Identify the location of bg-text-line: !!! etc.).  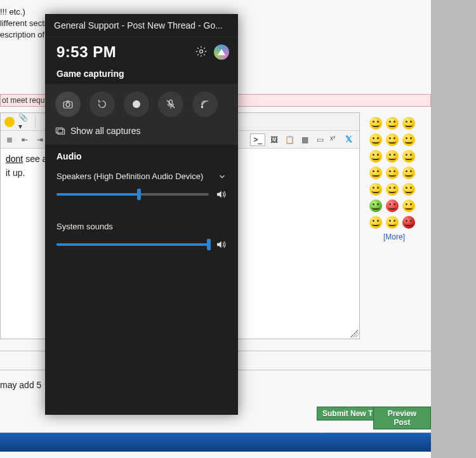
(13, 11).